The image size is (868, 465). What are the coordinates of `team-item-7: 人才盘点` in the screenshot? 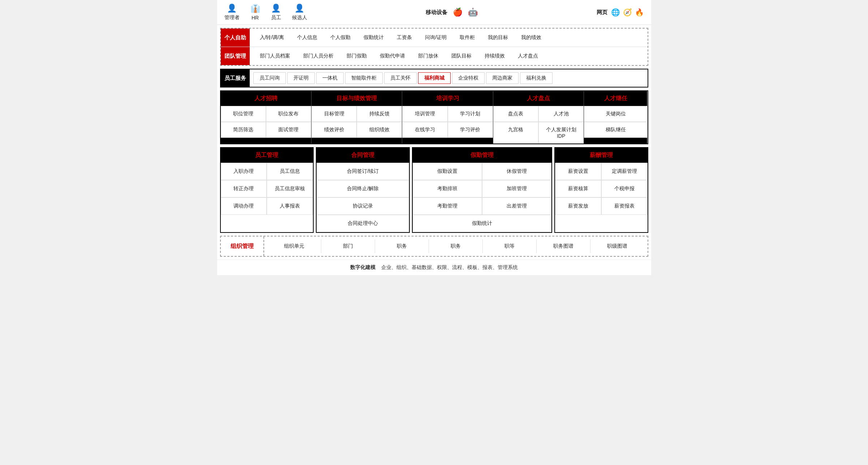 It's located at (528, 56).